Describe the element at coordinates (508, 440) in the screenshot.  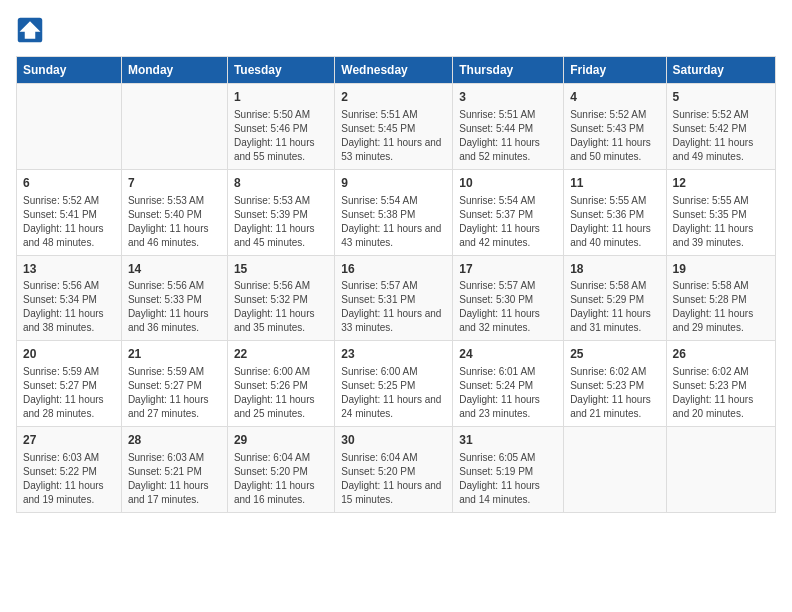
I see `day-number: 31` at that location.